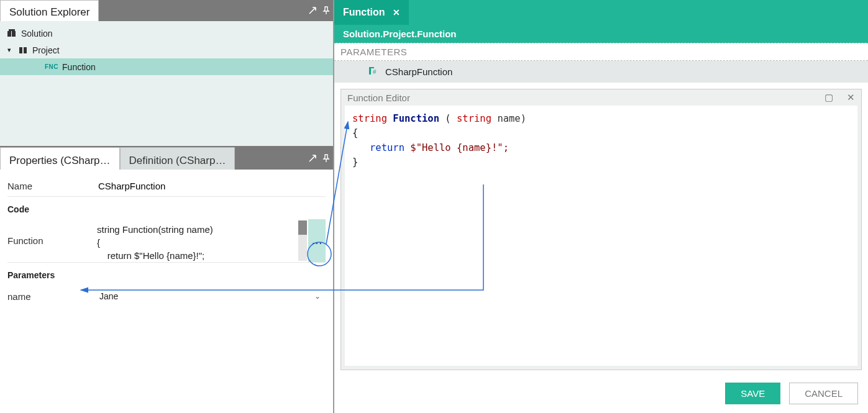 This screenshot has height=413, width=868. I want to click on cancel-button: CANCEL, so click(824, 394).